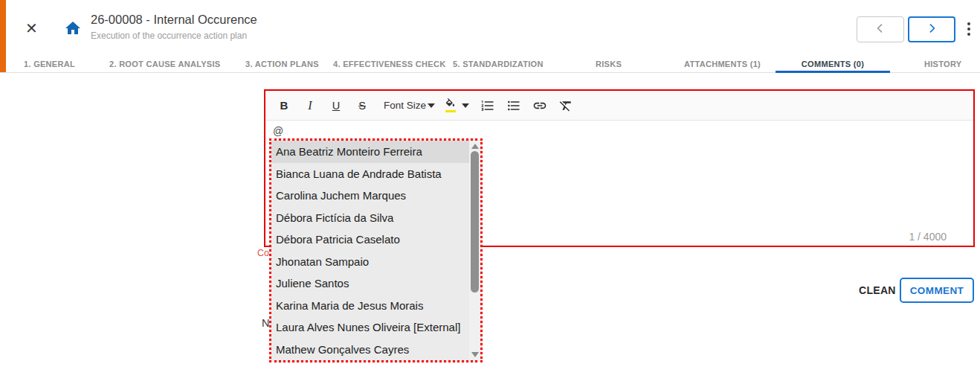  Describe the element at coordinates (49, 64) in the screenshot. I see `tab-general: 1. GENERAL` at that location.